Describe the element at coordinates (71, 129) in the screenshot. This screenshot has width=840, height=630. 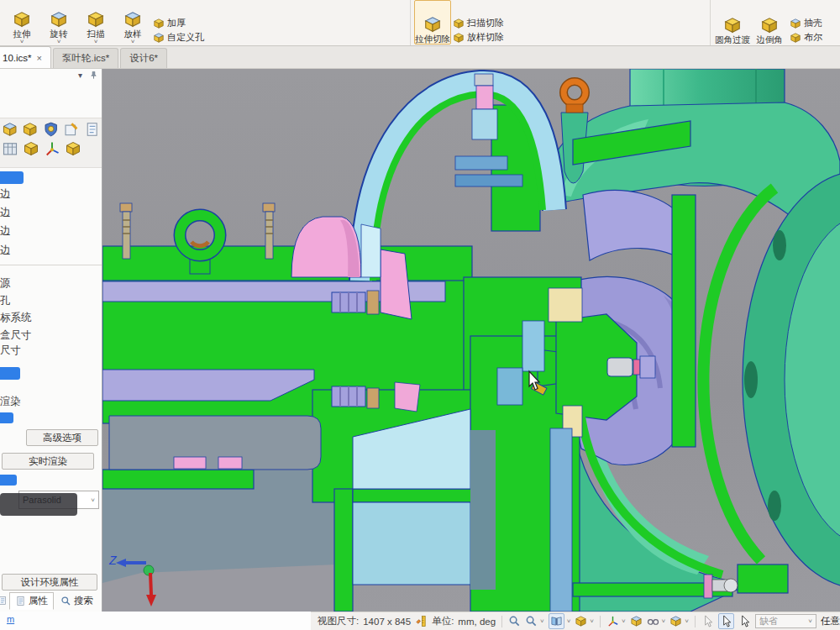
I see `edit-note-icon` at that location.